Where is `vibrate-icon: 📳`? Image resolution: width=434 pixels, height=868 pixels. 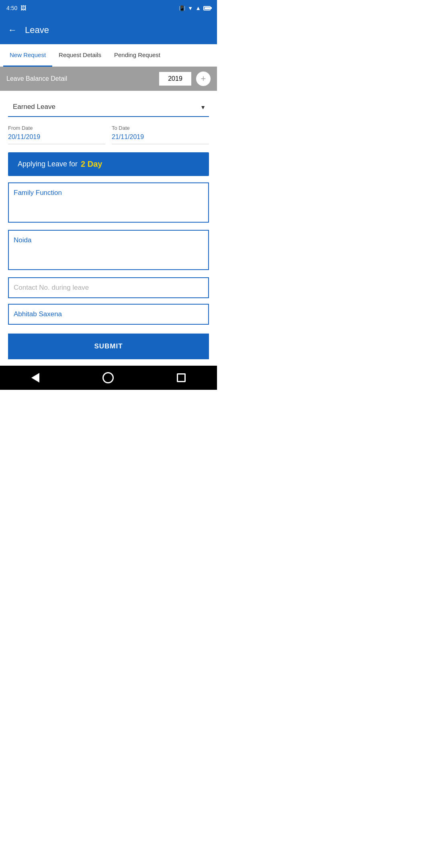
vibrate-icon: 📳 is located at coordinates (182, 8).